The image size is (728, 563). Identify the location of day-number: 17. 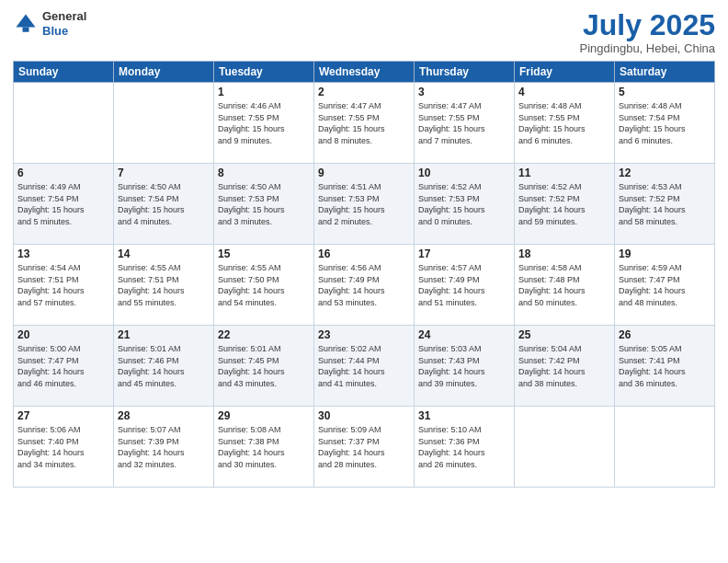
(464, 254).